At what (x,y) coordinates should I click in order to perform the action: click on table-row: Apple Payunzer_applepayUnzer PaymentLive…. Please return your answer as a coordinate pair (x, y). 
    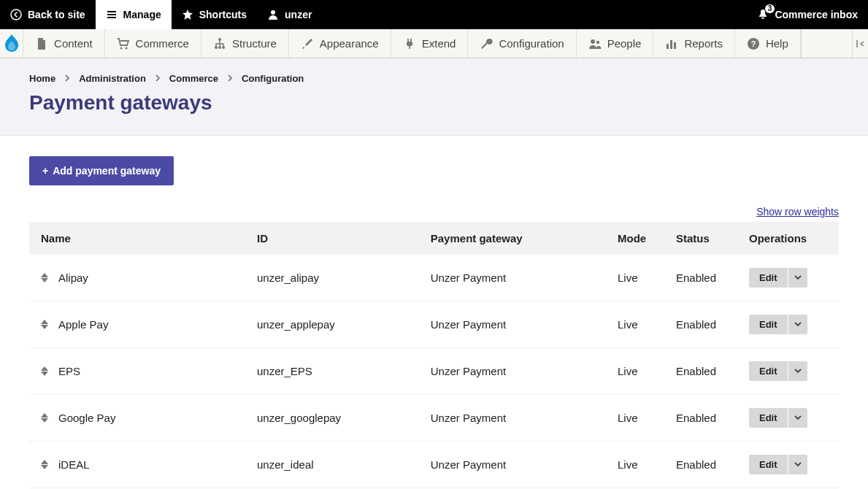
    Looking at the image, I should click on (434, 325).